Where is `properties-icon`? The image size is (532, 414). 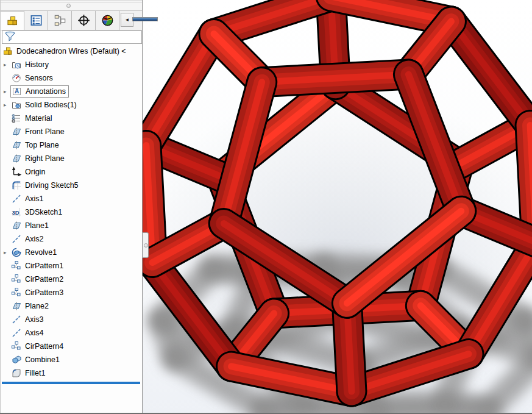
properties-icon is located at coordinates (37, 21).